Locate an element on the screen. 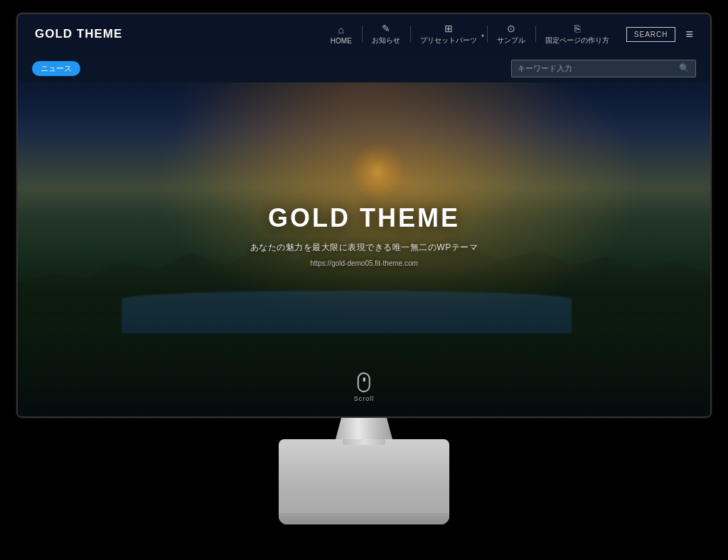 The height and width of the screenshot is (560, 728). nav-label-news: お知らせ is located at coordinates (386, 41).